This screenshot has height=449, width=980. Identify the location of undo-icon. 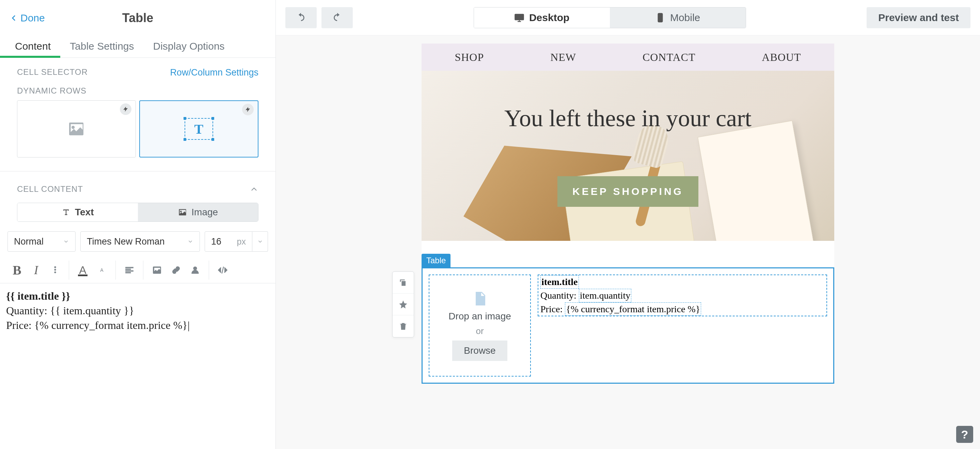
(301, 17).